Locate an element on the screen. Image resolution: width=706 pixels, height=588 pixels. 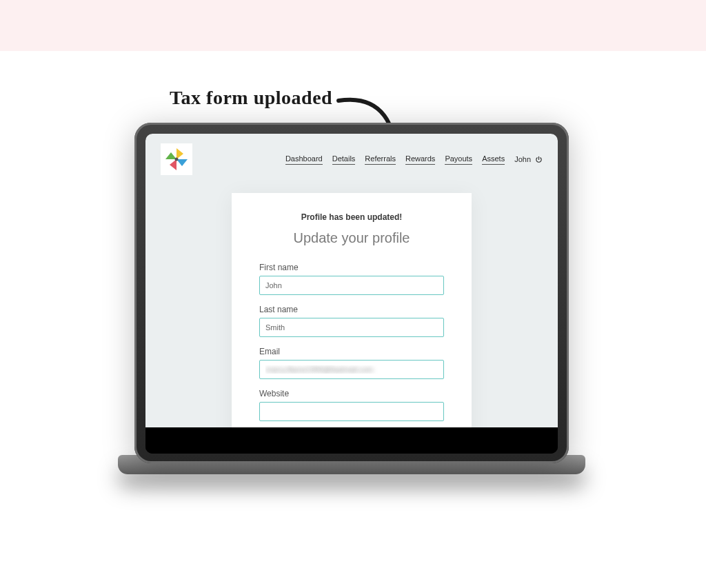
screen-black-lower is located at coordinates (352, 440).